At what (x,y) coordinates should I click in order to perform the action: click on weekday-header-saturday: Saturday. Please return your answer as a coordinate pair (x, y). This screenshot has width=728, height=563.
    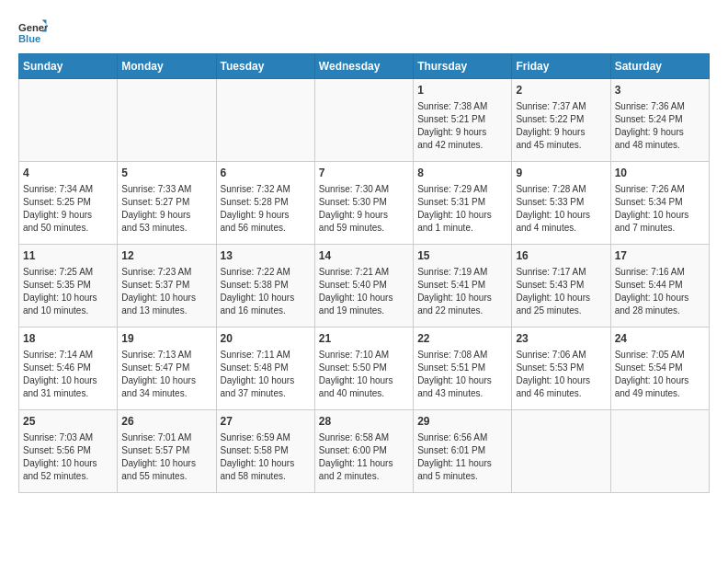
    Looking at the image, I should click on (660, 66).